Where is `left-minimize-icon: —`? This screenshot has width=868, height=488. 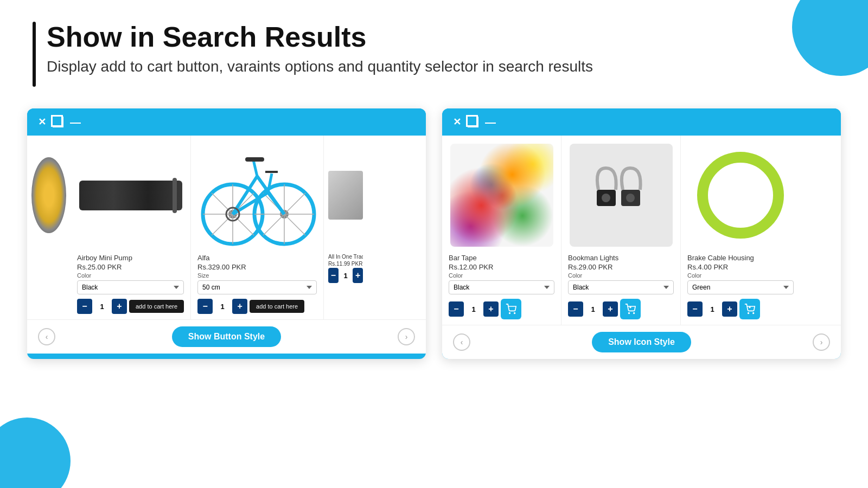 left-minimize-icon: — is located at coordinates (75, 122).